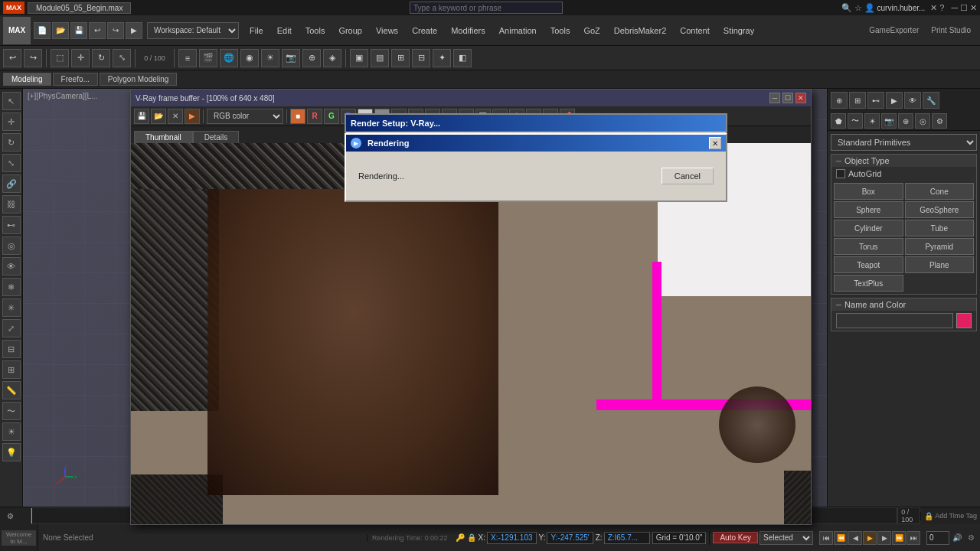  Describe the element at coordinates (876, 100) in the screenshot. I see `rp-hierarchy-icon: ⊷` at that location.